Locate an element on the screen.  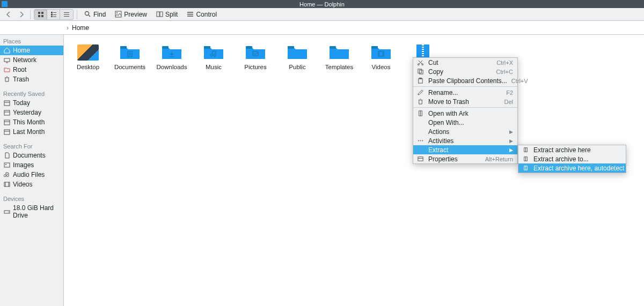
menu-shortcut: Del is located at coordinates (509, 102).